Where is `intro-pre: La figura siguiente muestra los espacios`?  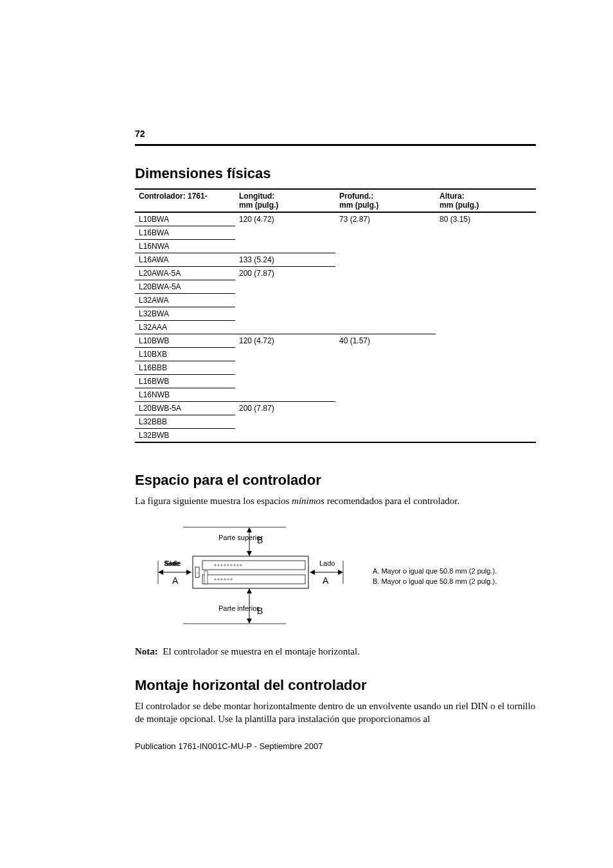 intro-pre: La figura siguiente muestra los espacios is located at coordinates (213, 501).